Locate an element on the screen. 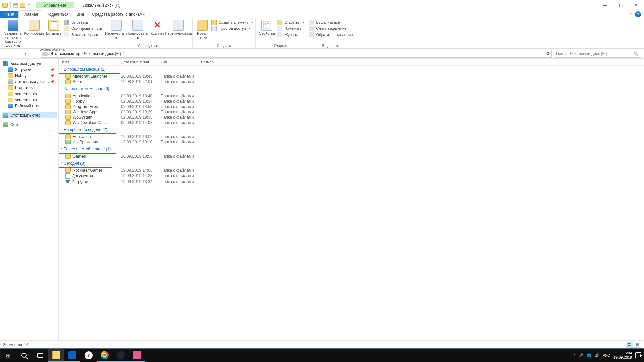 Image resolution: width=644 pixels, height=362 pixels. col-type: Тип is located at coordinates (181, 62).